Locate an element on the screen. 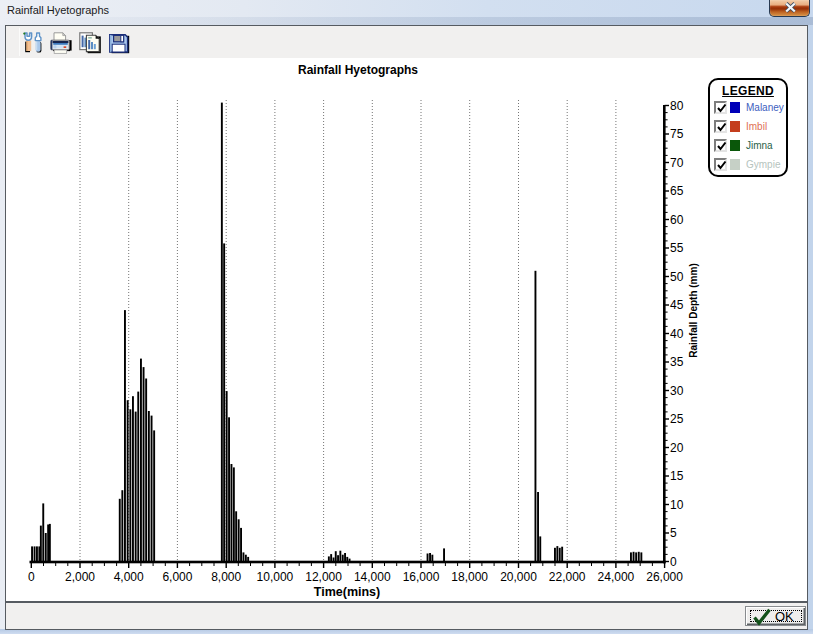  svg-text: 2,000 is located at coordinates (80, 577).